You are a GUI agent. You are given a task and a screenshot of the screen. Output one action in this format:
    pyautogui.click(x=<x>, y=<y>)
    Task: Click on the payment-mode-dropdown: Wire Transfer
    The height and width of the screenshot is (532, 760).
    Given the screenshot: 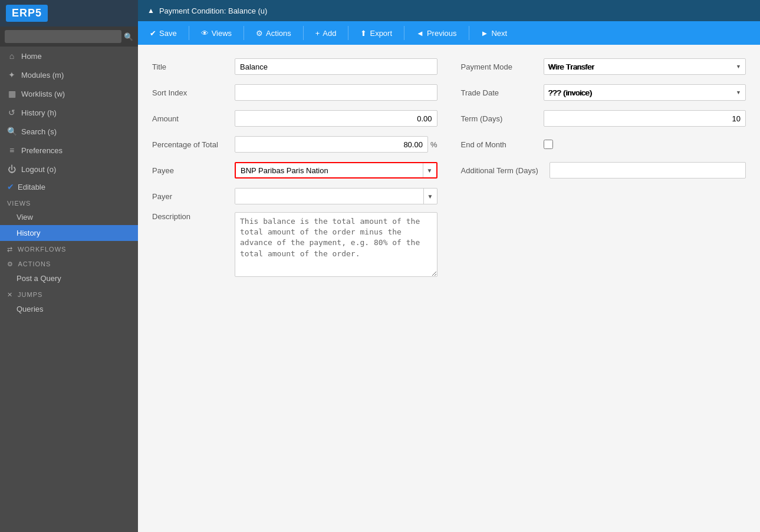 What is the action you would take?
    pyautogui.click(x=645, y=67)
    